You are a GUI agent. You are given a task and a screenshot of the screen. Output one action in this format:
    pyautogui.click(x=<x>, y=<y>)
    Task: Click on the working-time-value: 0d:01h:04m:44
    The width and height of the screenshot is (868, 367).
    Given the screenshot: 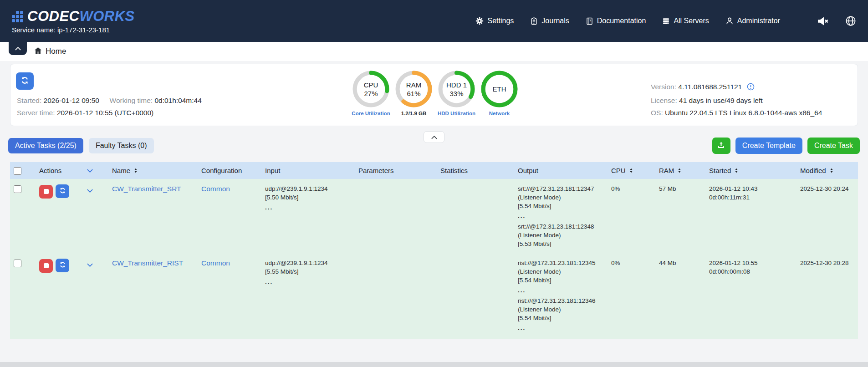 What is the action you would take?
    pyautogui.click(x=178, y=100)
    